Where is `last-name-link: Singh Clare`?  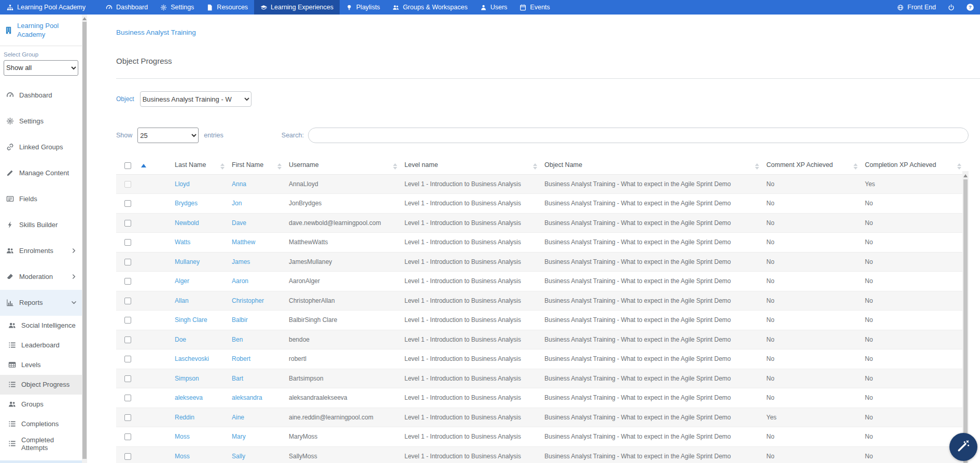
last-name-link: Singh Clare is located at coordinates (191, 320).